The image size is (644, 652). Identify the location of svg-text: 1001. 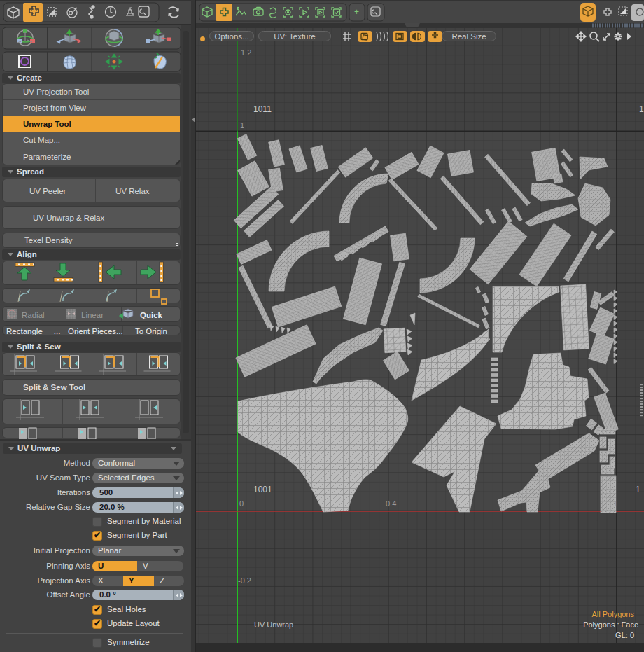
(263, 490).